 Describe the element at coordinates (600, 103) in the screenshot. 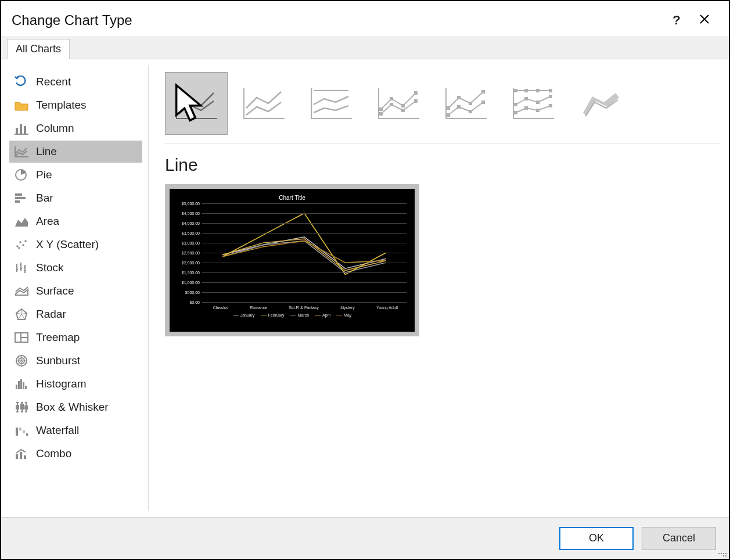

I see `subtype-3d-line` at that location.